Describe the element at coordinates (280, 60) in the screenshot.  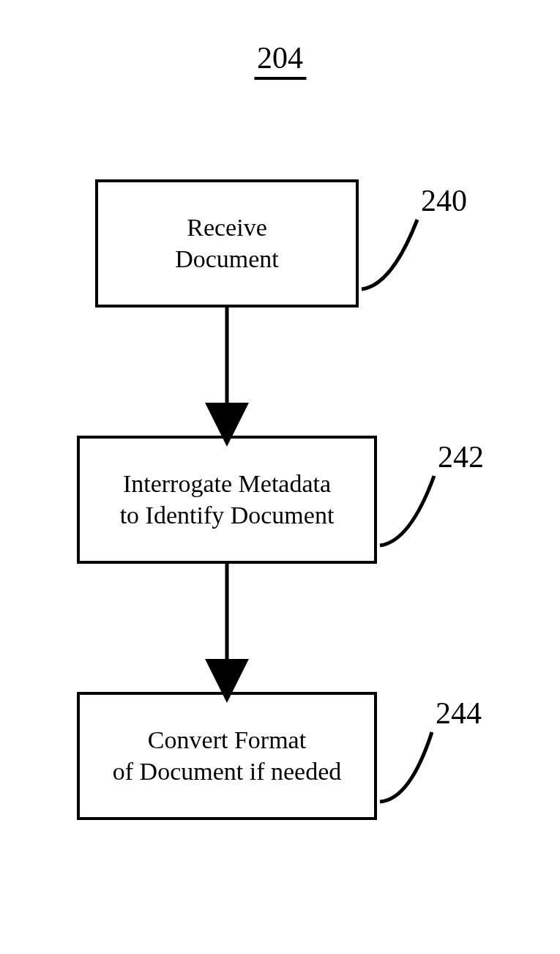
I see `figure-number: 204` at that location.